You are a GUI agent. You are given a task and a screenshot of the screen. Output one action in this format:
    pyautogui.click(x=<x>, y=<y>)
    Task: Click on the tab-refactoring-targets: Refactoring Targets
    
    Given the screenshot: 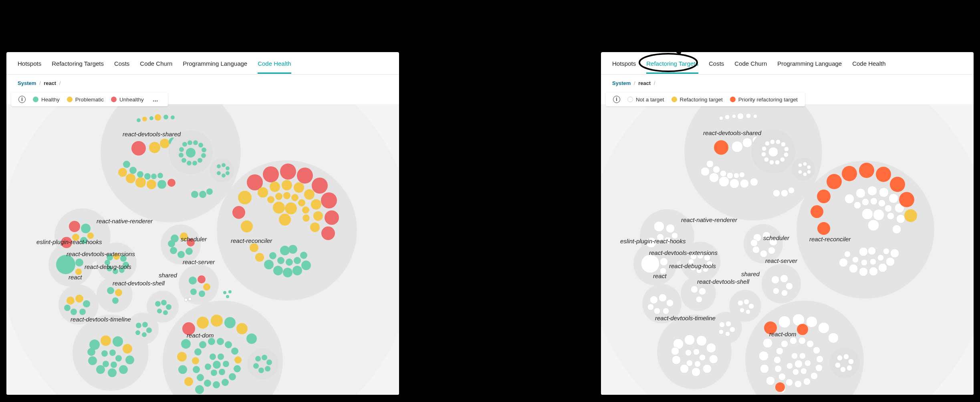 What is the action you would take?
    pyautogui.click(x=78, y=66)
    